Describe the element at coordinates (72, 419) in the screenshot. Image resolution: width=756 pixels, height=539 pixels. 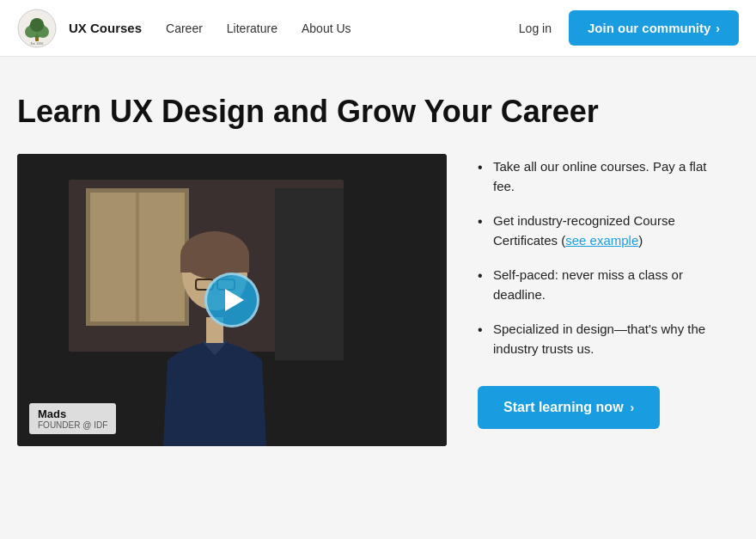
I see `video-person-label: Mads FOUNDER @ IDF` at that location.